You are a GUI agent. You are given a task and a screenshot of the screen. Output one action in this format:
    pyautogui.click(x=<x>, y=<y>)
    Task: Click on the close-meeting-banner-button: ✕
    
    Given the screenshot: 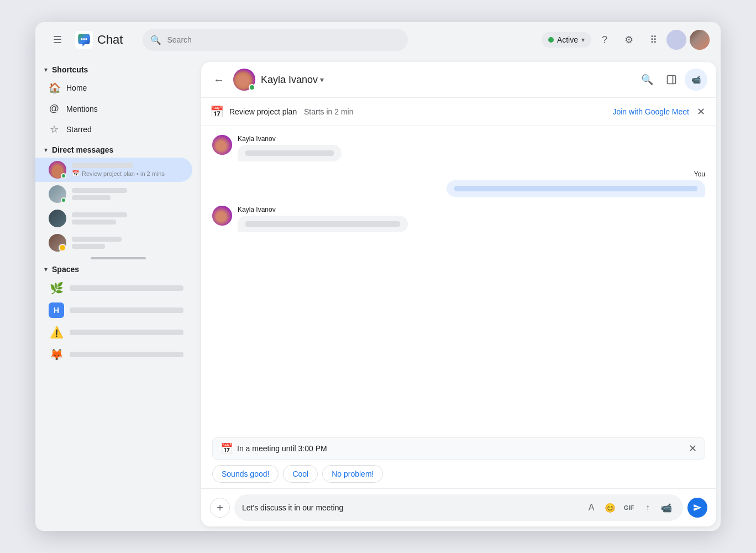 What is the action you would take?
    pyautogui.click(x=701, y=112)
    